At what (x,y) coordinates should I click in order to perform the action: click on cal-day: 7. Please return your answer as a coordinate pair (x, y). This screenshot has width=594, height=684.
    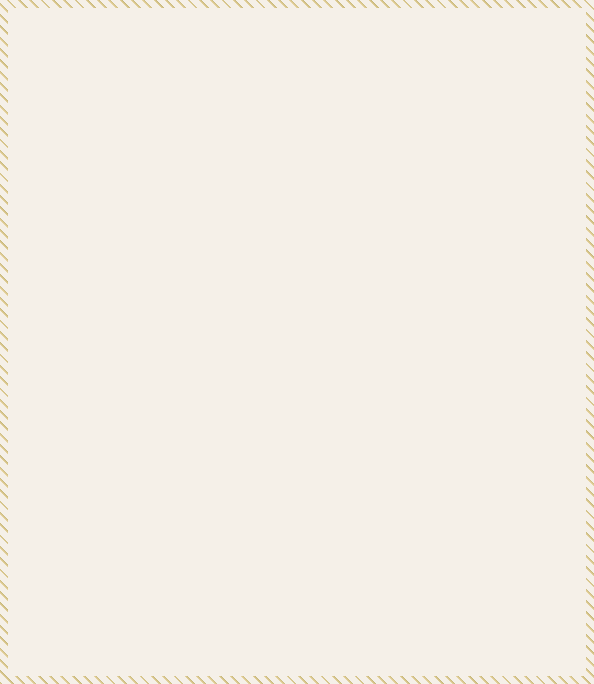
    Looking at the image, I should click on (488, 136).